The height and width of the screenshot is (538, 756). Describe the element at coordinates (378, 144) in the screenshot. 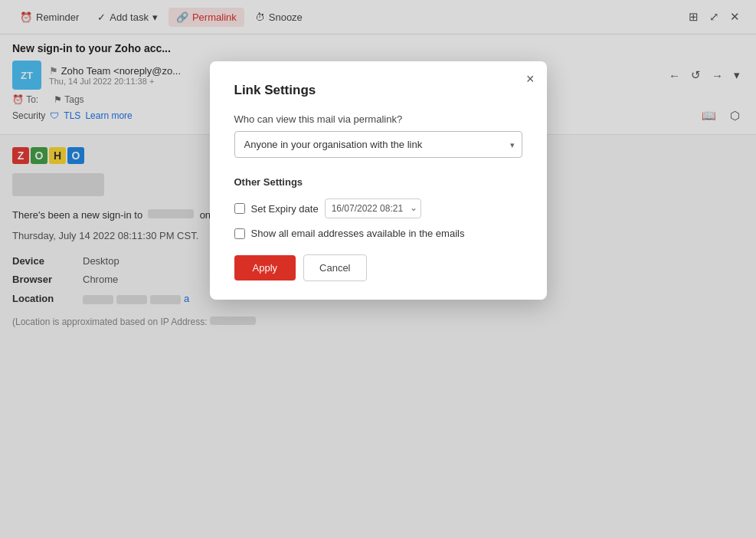

I see `who-can-view-select: Anyone in your organisation with the lin…` at that location.